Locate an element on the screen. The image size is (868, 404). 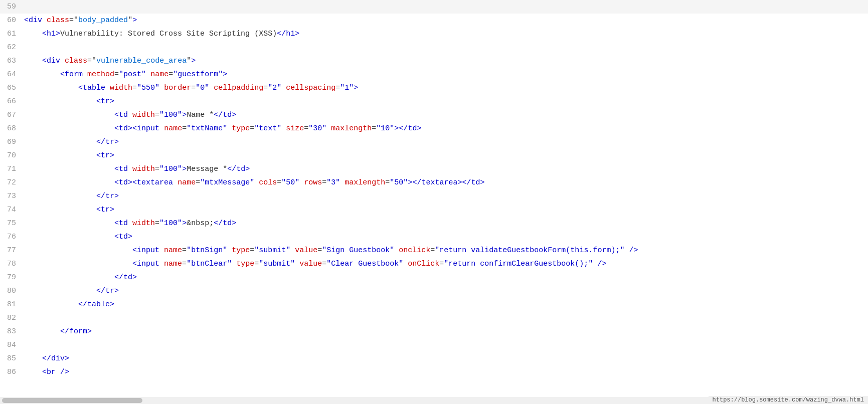
line-content: <td><textarea name="mtxMessage" cols="50… is located at coordinates (254, 182).